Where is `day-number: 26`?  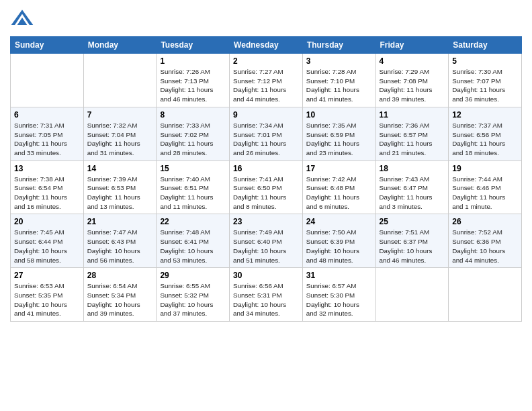 day-number: 26 is located at coordinates (485, 222).